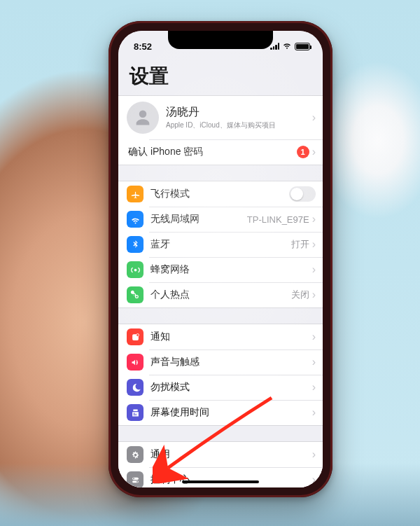 The height and width of the screenshot is (526, 420). I want to click on cellular-icon, so click(135, 270).